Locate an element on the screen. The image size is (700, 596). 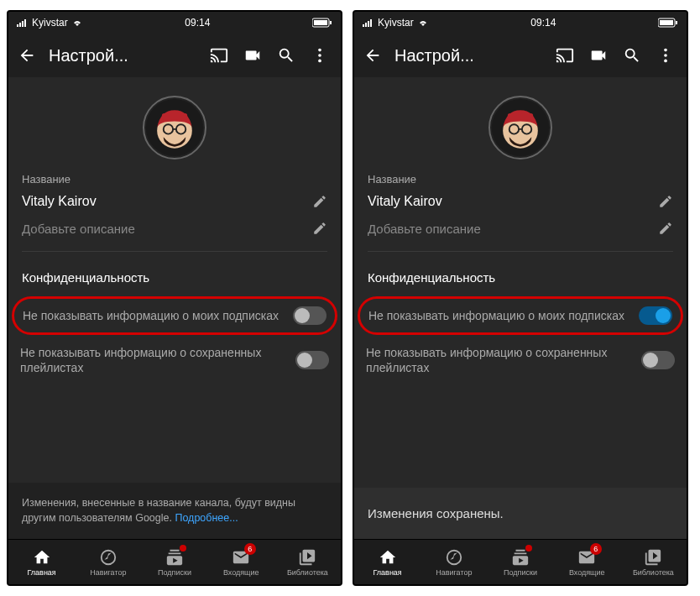
home-icon is located at coordinates (42, 557).